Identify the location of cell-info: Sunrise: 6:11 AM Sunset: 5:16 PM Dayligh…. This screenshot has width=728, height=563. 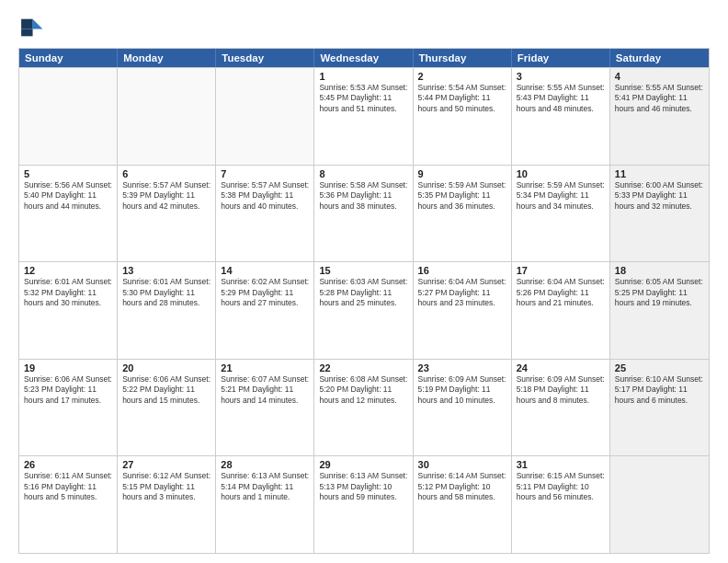
(68, 487).